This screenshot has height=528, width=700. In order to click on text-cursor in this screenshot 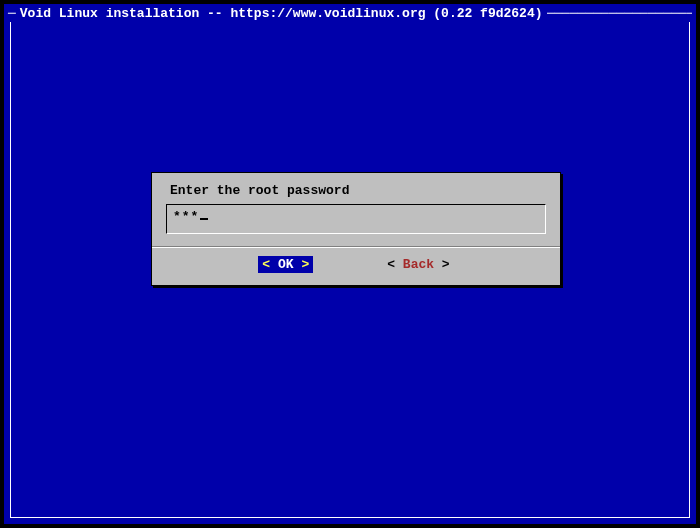, I will do `click(204, 219)`.